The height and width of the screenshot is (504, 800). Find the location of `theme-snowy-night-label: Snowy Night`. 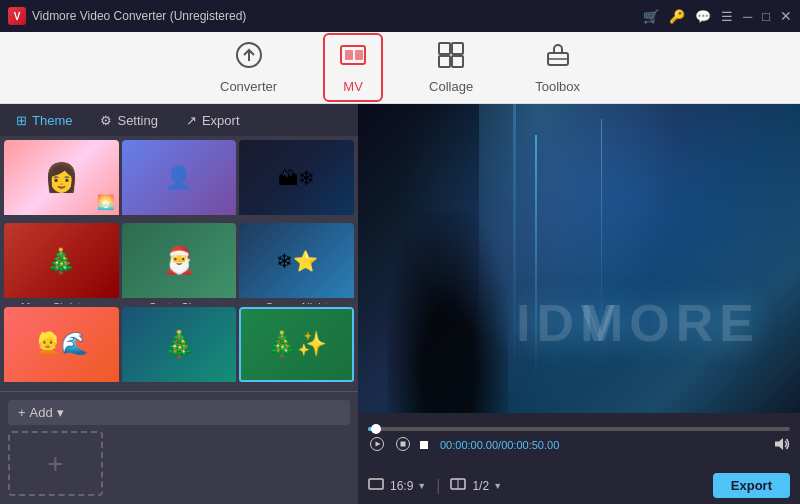

theme-snowy-night-label: Snowy Night is located at coordinates (296, 300).